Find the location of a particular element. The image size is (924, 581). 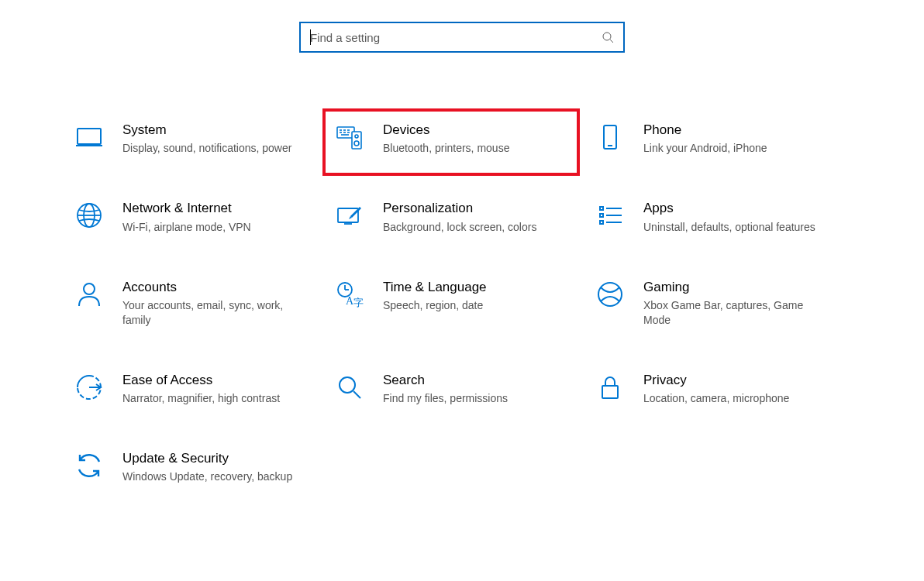

tile-text: Accounts Your accounts, email, sync, wor… is located at coordinates (222, 304).